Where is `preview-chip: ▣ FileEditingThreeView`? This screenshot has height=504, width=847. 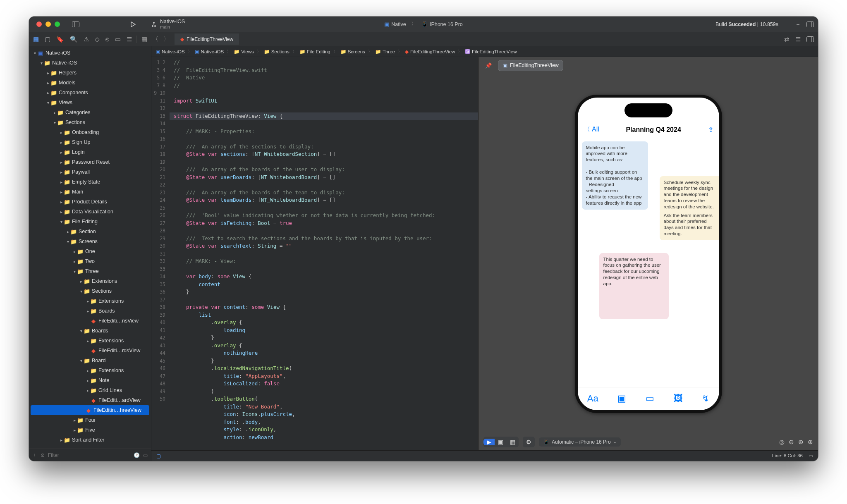 preview-chip: ▣ FileEditingThreeView is located at coordinates (531, 65).